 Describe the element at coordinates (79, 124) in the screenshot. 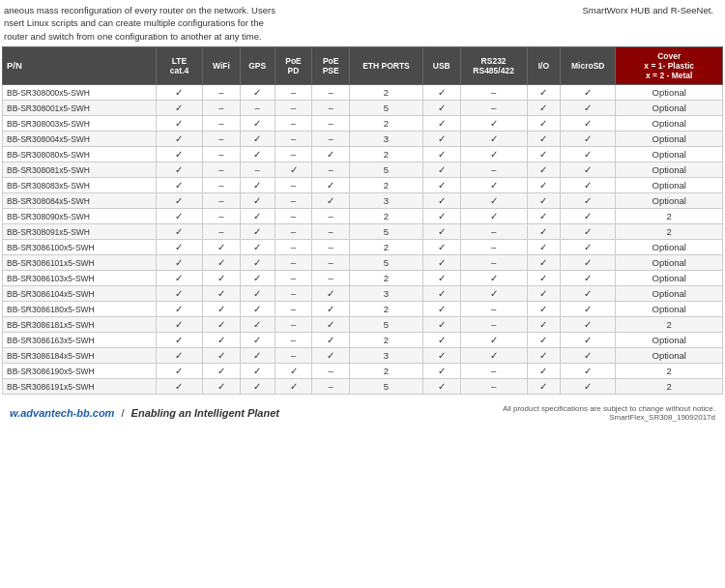

I see `cell-pn: BB-SR308003x5-SWH` at that location.